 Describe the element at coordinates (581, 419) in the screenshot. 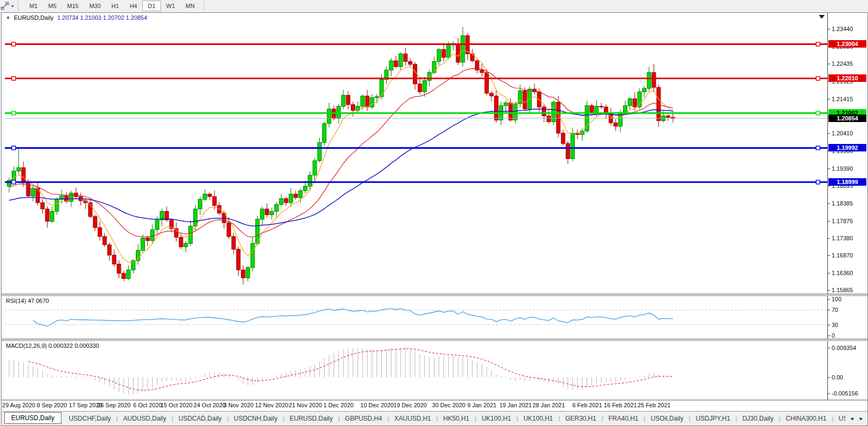

I see `chart-tab-ger30-h1: GER30,H1` at that location.